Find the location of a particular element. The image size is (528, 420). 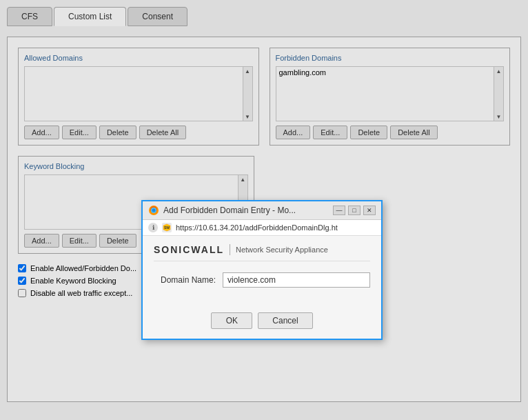

firefox-icon is located at coordinates (154, 210).